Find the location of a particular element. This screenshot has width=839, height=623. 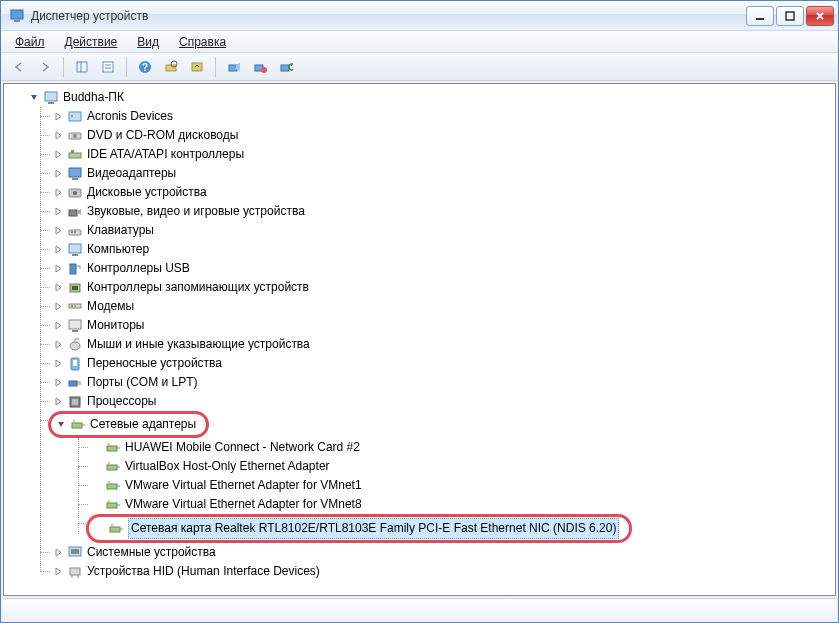

category-label: Мониторы is located at coordinates (116, 326).